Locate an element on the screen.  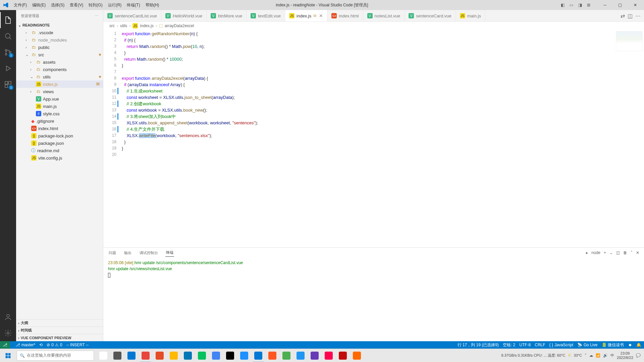
volume-icon: 🔊 is located at coordinates (605, 355).